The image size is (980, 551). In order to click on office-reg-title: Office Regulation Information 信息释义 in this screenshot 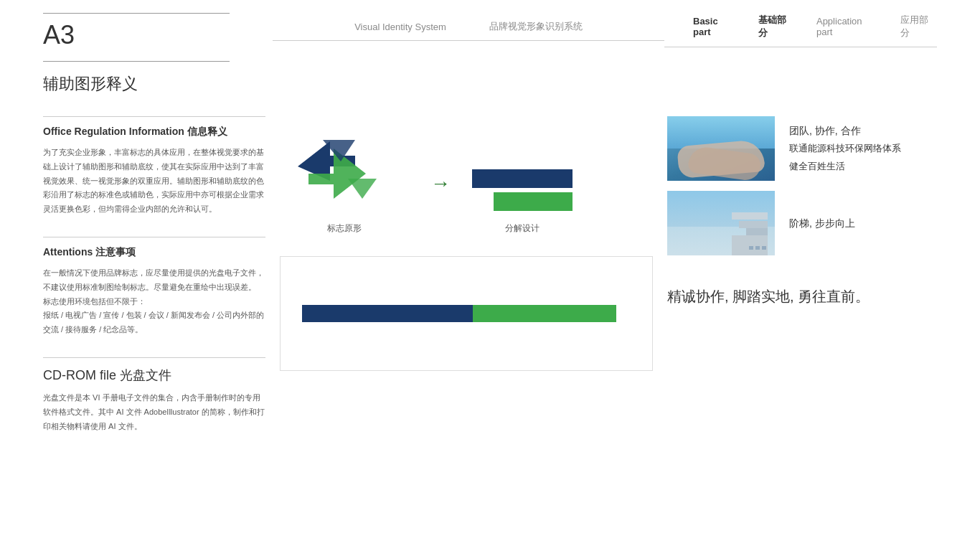, I will do `click(154, 128)`.